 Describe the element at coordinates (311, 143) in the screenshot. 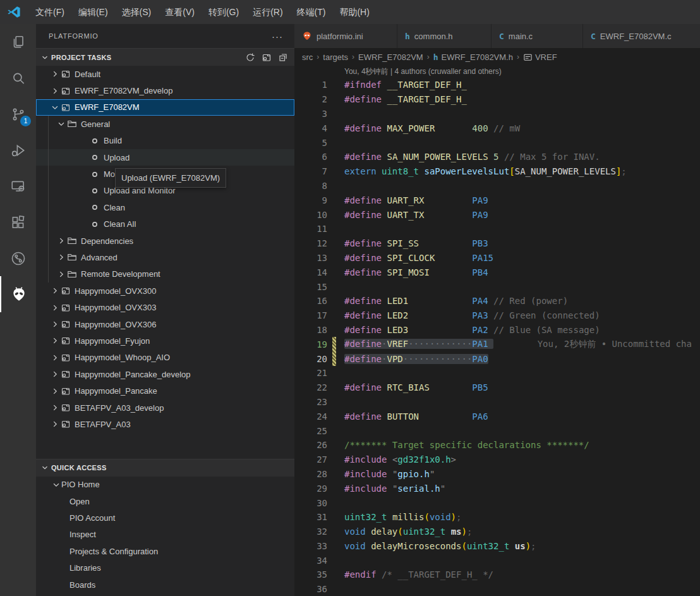

I see `line-number: 5` at that location.